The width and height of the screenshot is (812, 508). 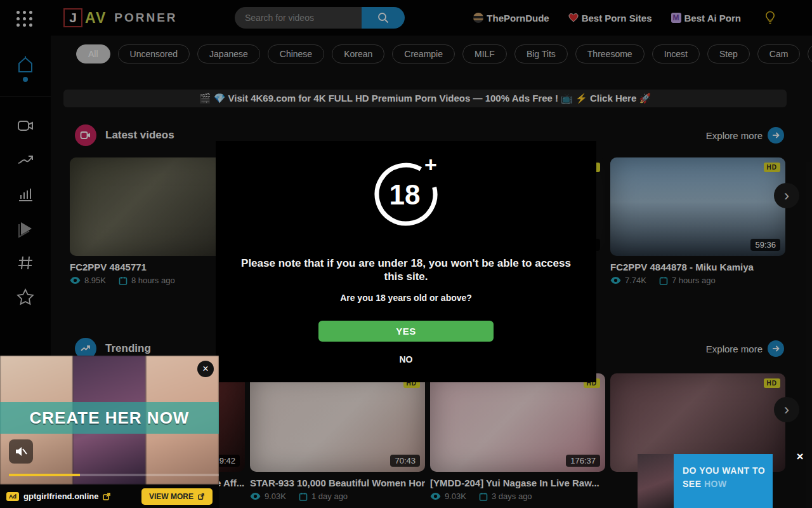 What do you see at coordinates (109, 420) in the screenshot?
I see `ad-video-placeholder: CREATE HER NOW ×` at bounding box center [109, 420].